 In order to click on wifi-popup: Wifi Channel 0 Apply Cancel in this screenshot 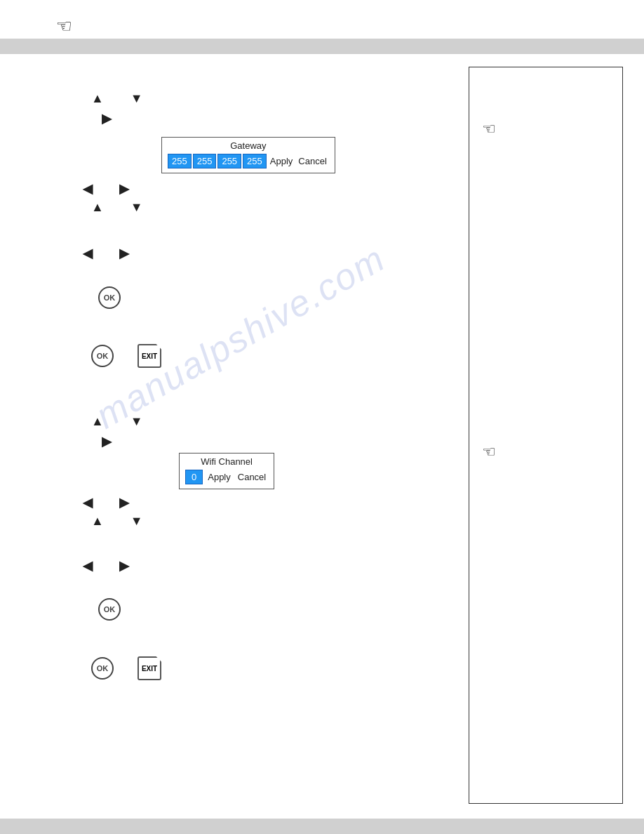, I will do `click(227, 471)`.